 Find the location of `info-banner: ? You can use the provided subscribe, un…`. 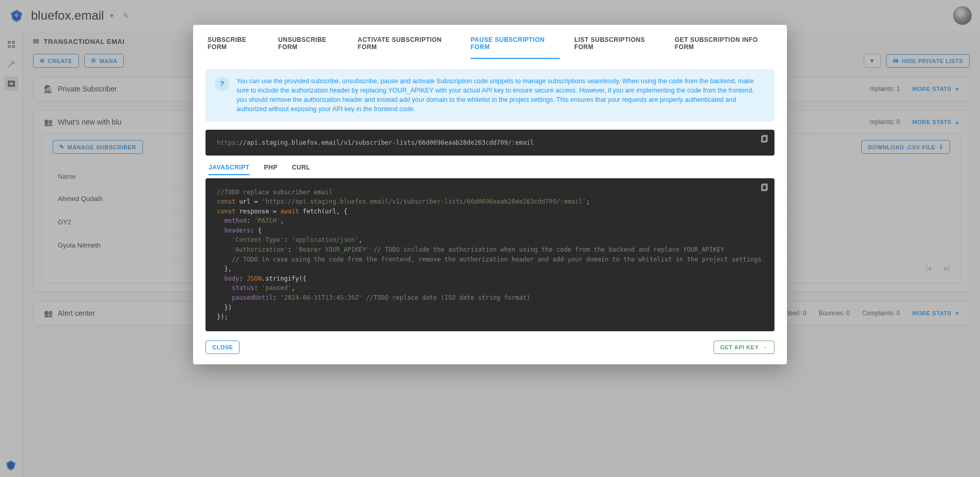

info-banner: ? You can use the provided subscribe, un… is located at coordinates (490, 95).